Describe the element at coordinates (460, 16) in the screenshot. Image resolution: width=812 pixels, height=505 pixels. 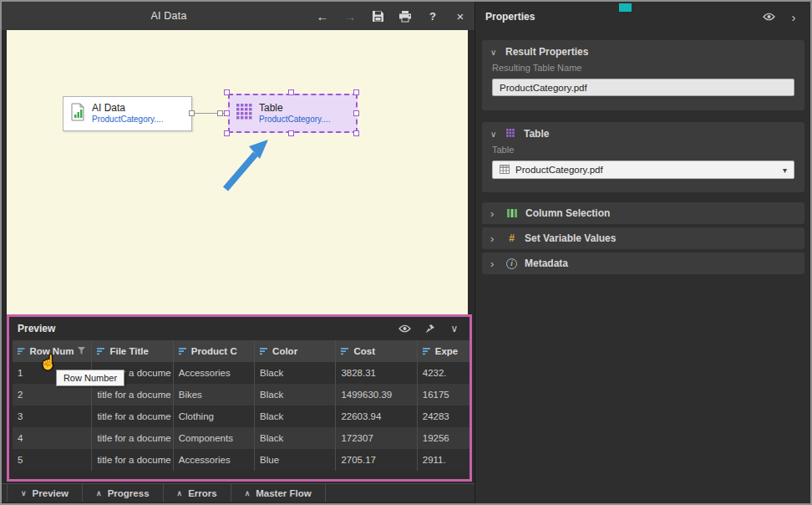
I see `close-icon: ×` at that location.